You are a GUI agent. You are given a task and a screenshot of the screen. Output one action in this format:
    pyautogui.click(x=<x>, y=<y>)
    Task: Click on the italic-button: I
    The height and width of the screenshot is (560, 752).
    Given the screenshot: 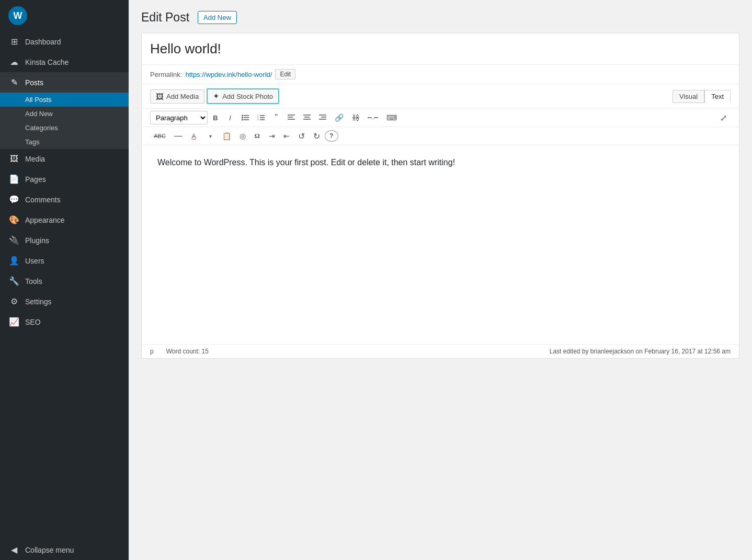 What is the action you would take?
    pyautogui.click(x=230, y=118)
    